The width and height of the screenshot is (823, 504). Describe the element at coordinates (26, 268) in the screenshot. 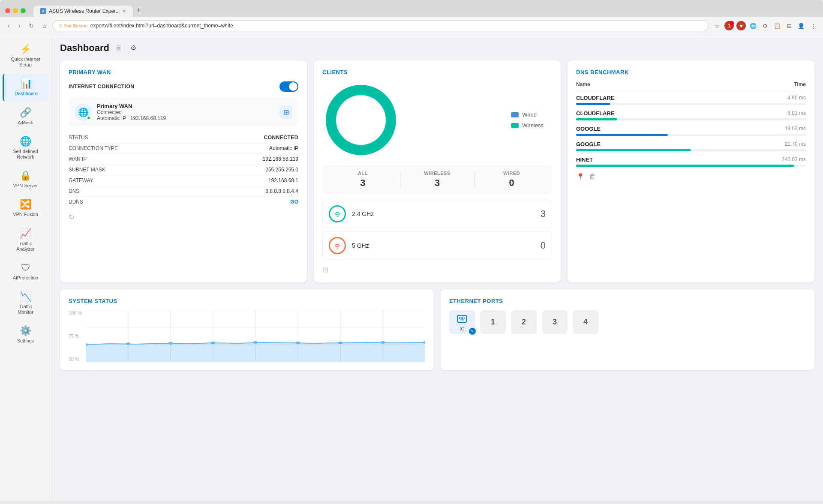

I see `sidebar: ⚡ Quick InternetSetup 📊 Dashboard 🔗 AiMe…` at that location.